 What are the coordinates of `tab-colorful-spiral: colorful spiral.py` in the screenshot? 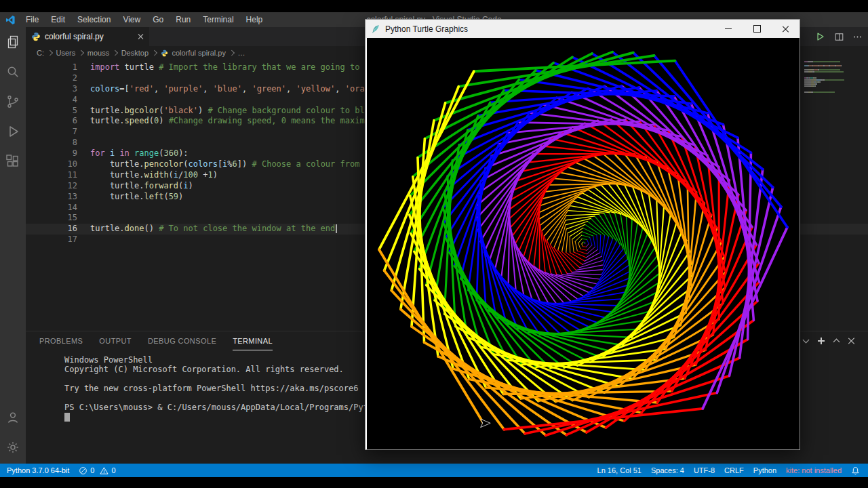 It's located at (87, 37).